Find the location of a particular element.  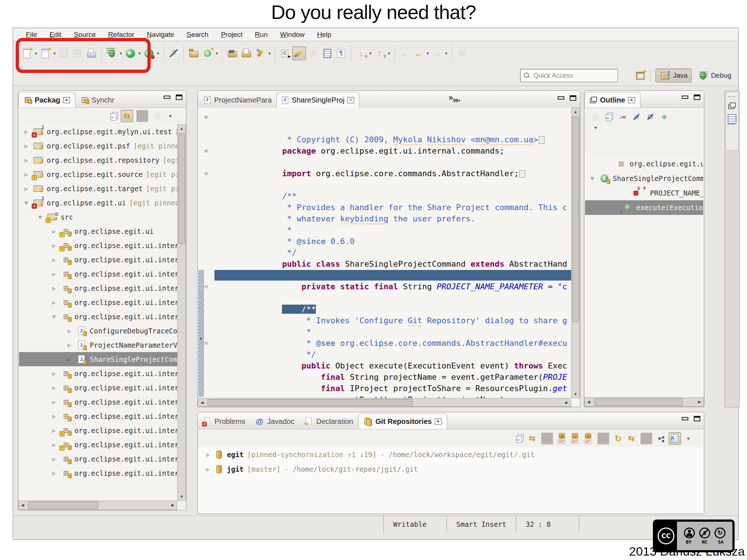

view-tab: Packag × is located at coordinates (47, 100).